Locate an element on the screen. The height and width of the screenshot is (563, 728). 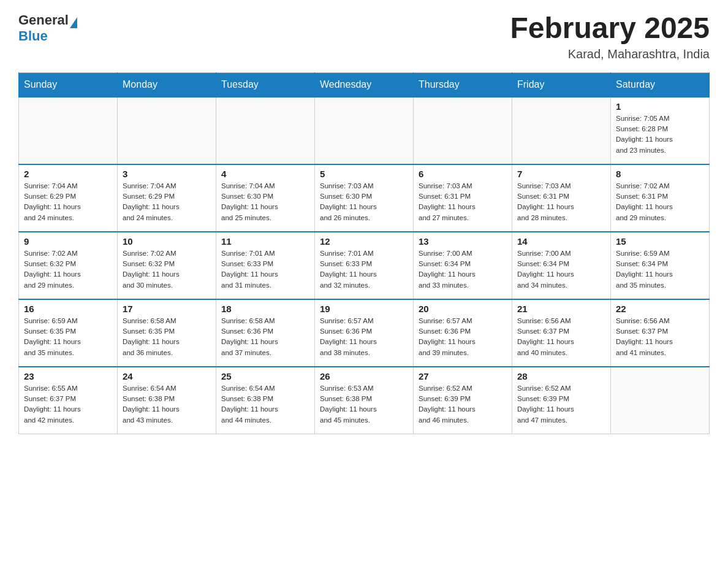
calendar-cell: 18Sunrise: 6:58 AM Sunset: 6:36 PM Dayli… is located at coordinates (266, 333).